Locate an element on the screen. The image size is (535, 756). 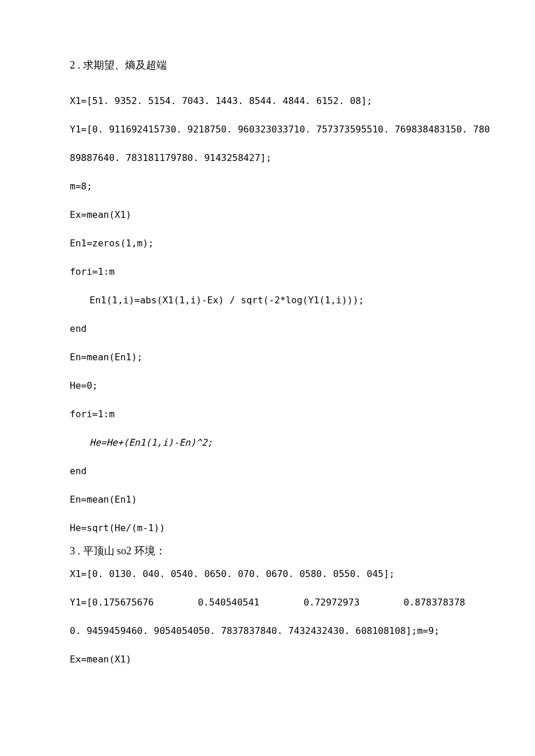
justify-part: Y1=[0.175675676 is located at coordinates (112, 602).